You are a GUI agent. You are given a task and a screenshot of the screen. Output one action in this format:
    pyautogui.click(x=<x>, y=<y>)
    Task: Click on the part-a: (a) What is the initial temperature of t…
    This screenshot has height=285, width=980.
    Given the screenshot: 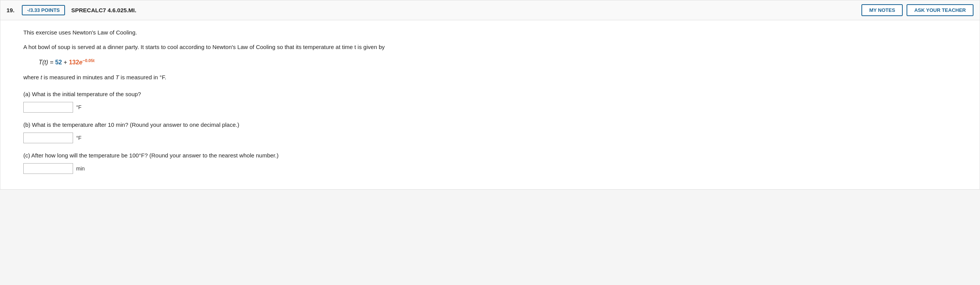 What is the action you would take?
    pyautogui.click(x=497, y=101)
    